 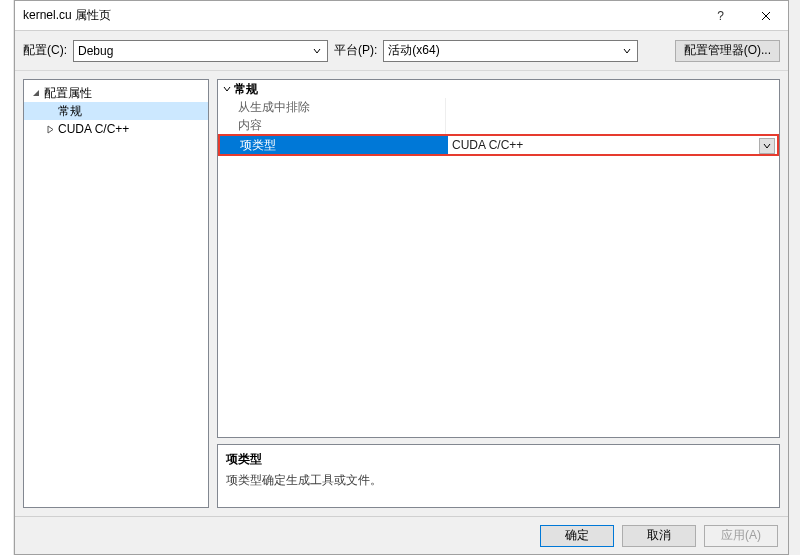 I want to click on apply-button: 应用(A), so click(x=741, y=536).